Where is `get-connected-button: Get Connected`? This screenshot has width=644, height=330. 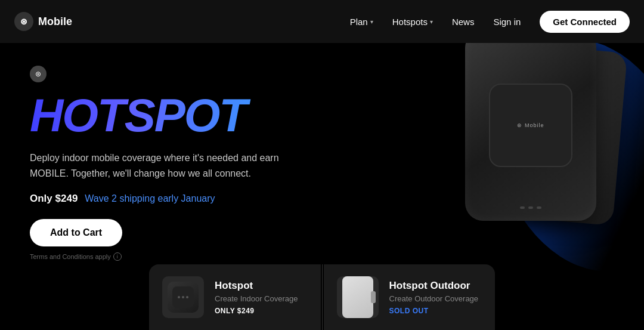 get-connected-button: Get Connected is located at coordinates (584, 21).